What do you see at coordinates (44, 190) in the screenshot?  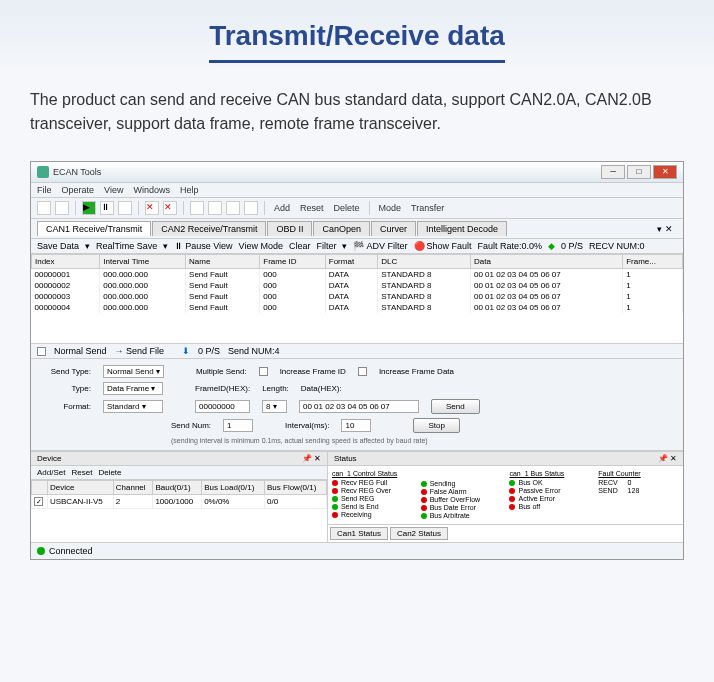 I see `menu-file: File` at bounding box center [44, 190].